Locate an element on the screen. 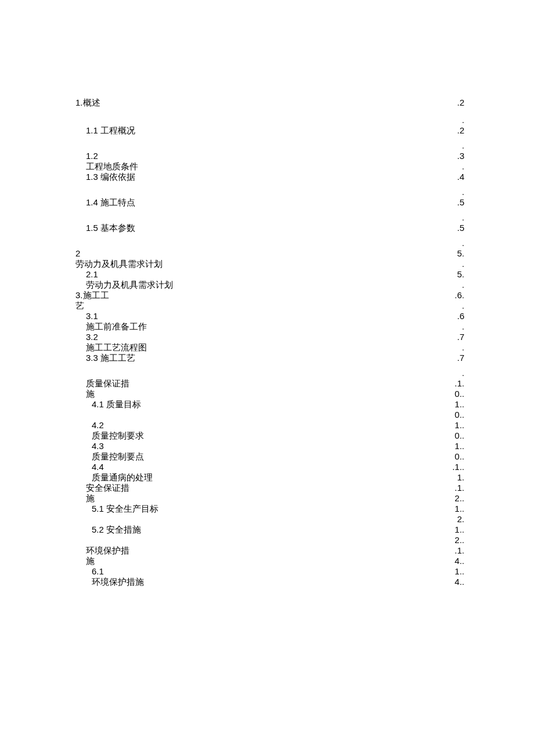  toc-label: 5.1 安全生产目标 is located at coordinates (117, 509).